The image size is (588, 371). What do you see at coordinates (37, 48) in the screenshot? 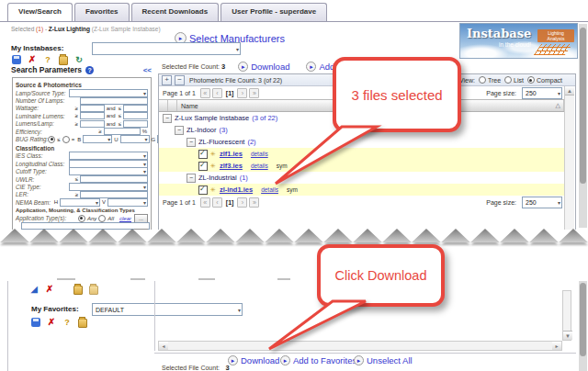
I see `my-instabases-label: My Instabases:` at bounding box center [37, 48].